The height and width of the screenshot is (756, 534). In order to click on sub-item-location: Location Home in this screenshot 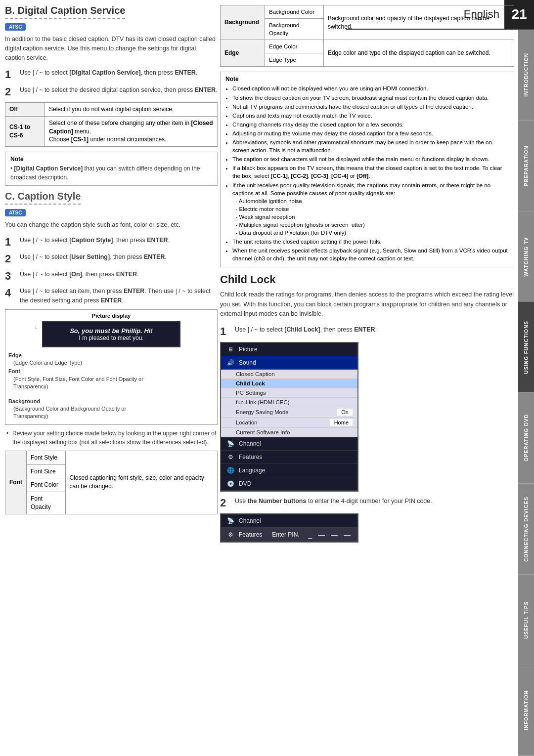, I will do `click(289, 423)`.